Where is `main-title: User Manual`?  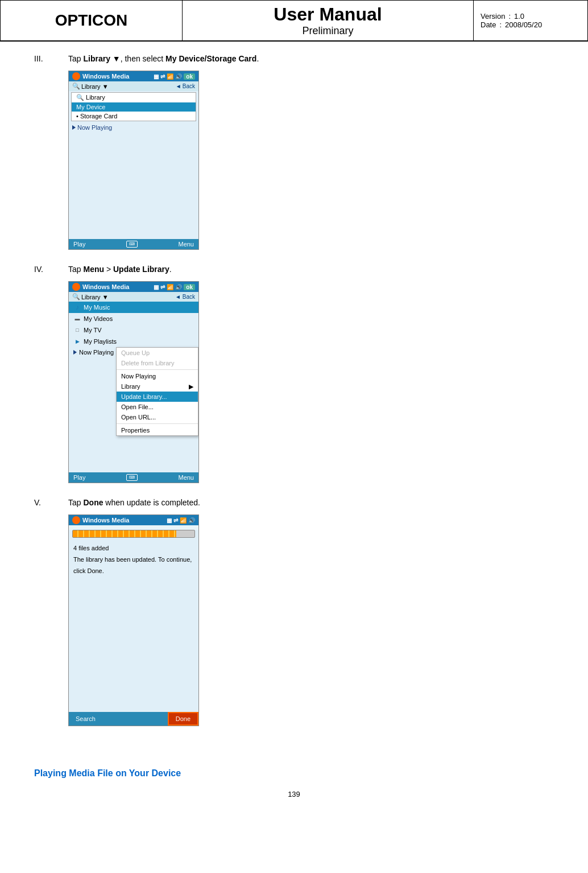 main-title: User Manual is located at coordinates (328, 15).